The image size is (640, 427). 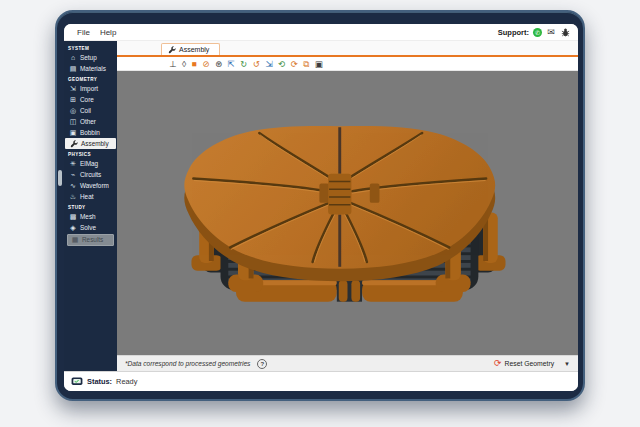 I want to click on heat-icon: ♨, so click(x=73, y=197).